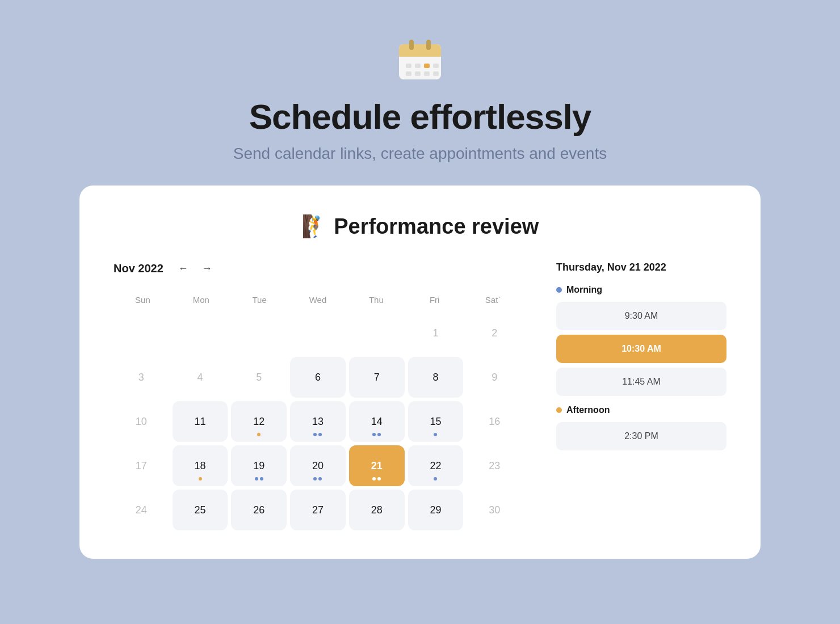 The height and width of the screenshot is (624, 840). What do you see at coordinates (141, 466) in the screenshot?
I see `day-17: 17` at bounding box center [141, 466].